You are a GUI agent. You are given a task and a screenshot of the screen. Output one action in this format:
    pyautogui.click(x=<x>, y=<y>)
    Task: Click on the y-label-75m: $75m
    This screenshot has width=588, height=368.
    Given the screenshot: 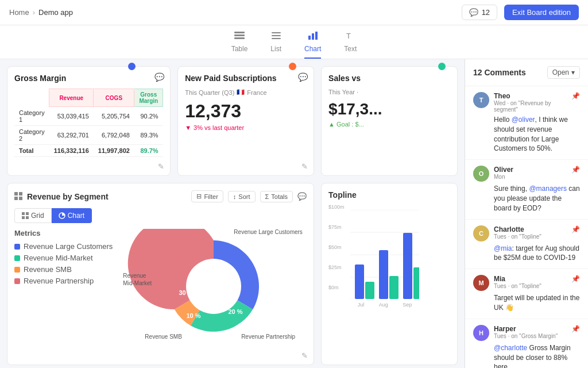 What is the action you would take?
    pyautogui.click(x=336, y=227)
    